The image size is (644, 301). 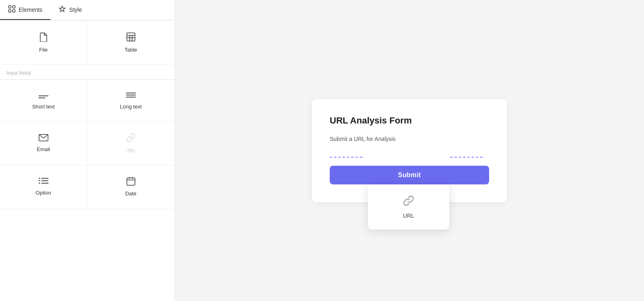 What do you see at coordinates (44, 106) in the screenshot?
I see `element-item-short-text-label: Short text` at bounding box center [44, 106].